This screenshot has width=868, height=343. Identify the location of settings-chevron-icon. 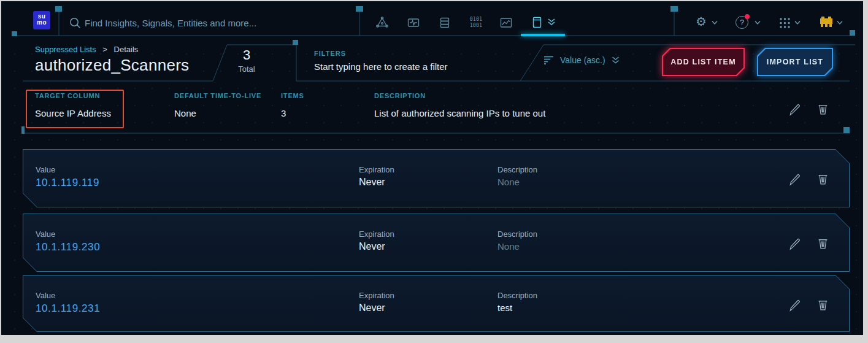
(715, 23).